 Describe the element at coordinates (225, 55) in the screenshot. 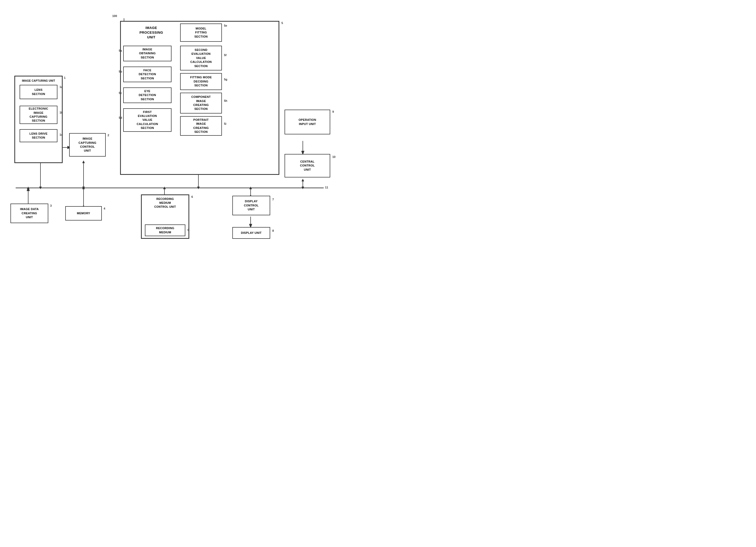

I see `sevcs-label: 5f` at that location.